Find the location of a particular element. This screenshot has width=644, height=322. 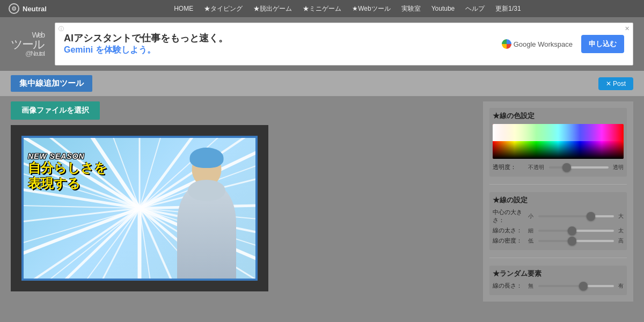

line-width-max: 太 is located at coordinates (621, 231).